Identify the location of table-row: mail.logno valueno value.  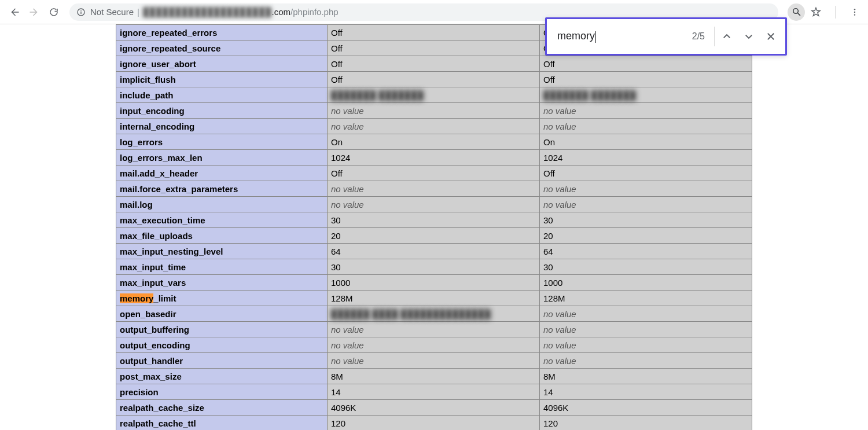
(434, 205).